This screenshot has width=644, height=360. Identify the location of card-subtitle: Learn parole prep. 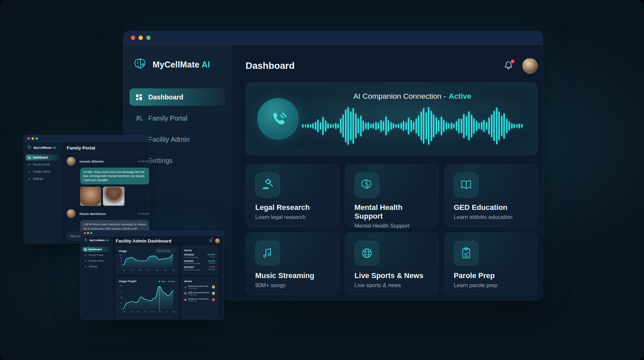
(491, 285).